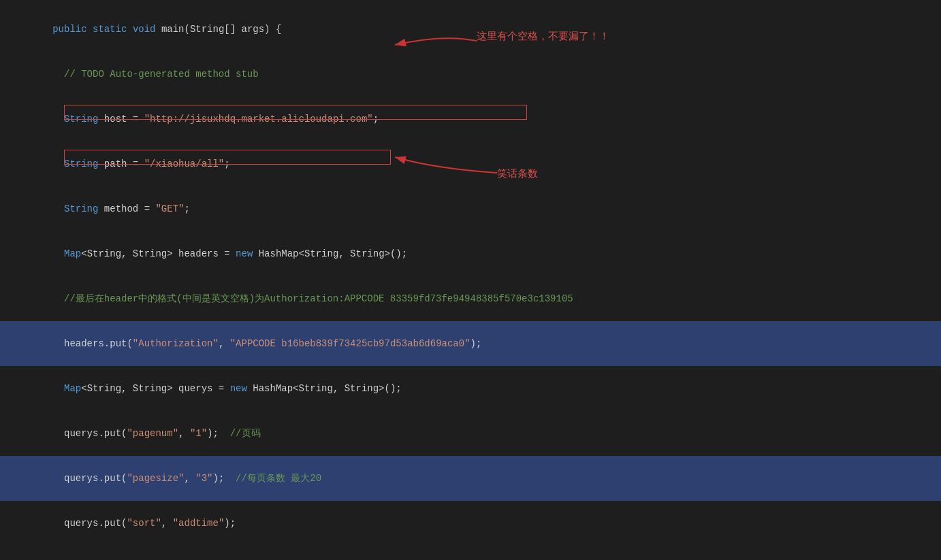  I want to click on code-line-9: Map<String, String> querys = new HashMap…, so click(470, 389).